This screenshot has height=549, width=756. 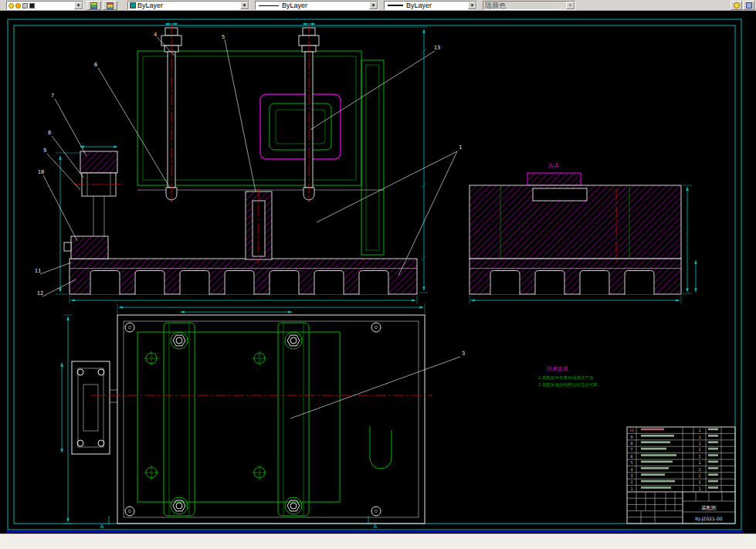 What do you see at coordinates (94, 408) in the screenshot?
I see `side-clamp-plan` at bounding box center [94, 408].